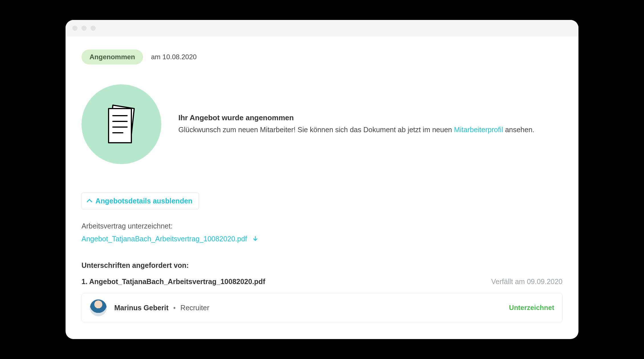  Describe the element at coordinates (177, 282) in the screenshot. I see `signature-doc-filename: Angebot_TatjanaBach_Arbeitsvertrag_10082…` at that location.